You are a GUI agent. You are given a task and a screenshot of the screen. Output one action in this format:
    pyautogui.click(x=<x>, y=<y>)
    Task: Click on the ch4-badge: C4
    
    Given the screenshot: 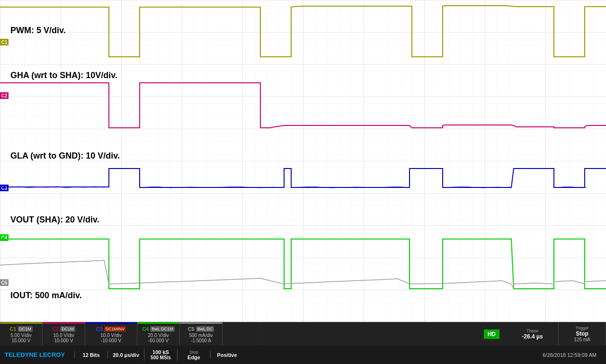 What is the action you would take?
    pyautogui.click(x=145, y=329)
    